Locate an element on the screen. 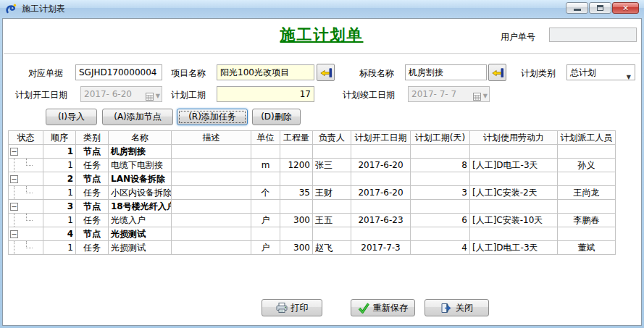 This screenshot has width=644, height=328. table-row-node: −4节点光损测试 is located at coordinates (312, 235).